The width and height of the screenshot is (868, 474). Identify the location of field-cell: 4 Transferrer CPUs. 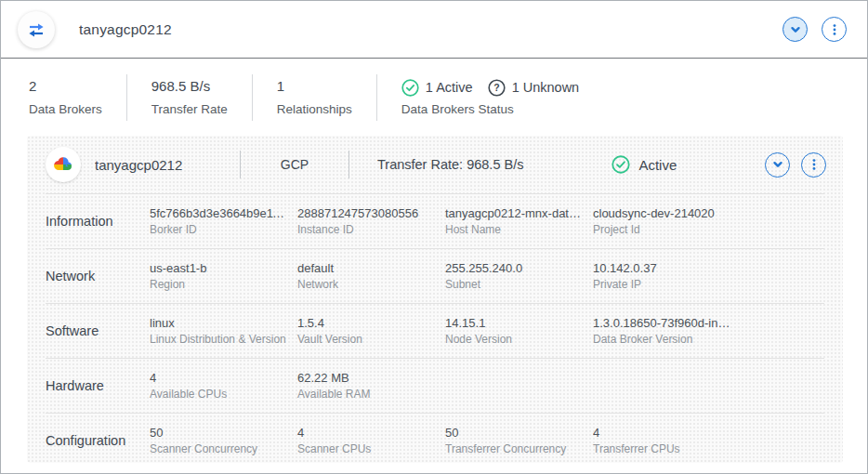
(667, 441).